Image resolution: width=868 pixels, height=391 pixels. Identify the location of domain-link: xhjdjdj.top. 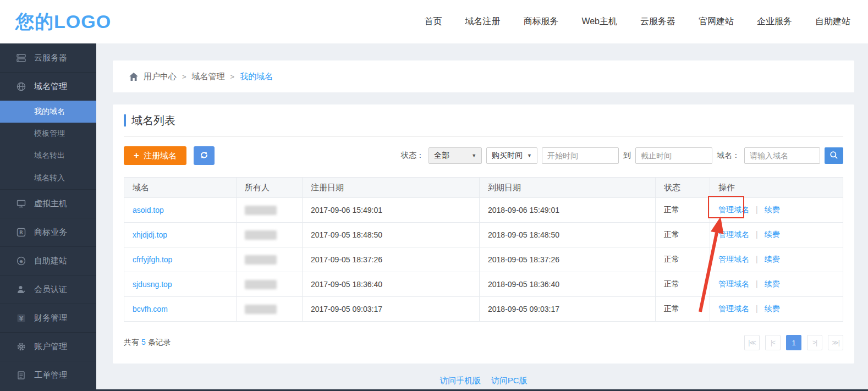
(150, 235).